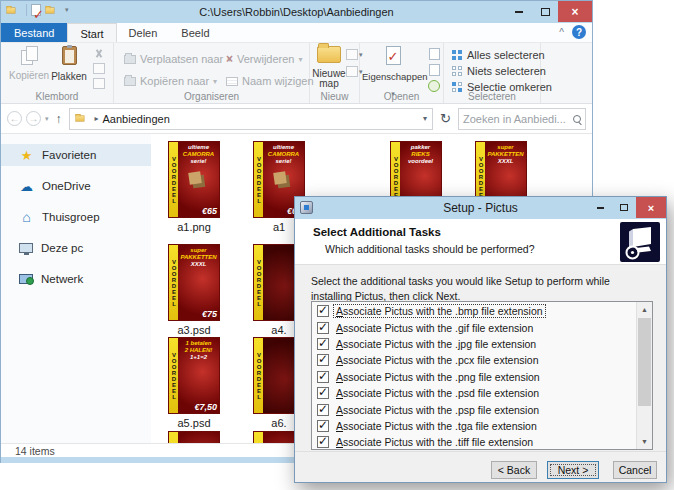 This screenshot has width=674, height=490. Describe the element at coordinates (76, 155) in the screenshot. I see `sidebar-item-favorieten: ★ Favorieten` at that location.